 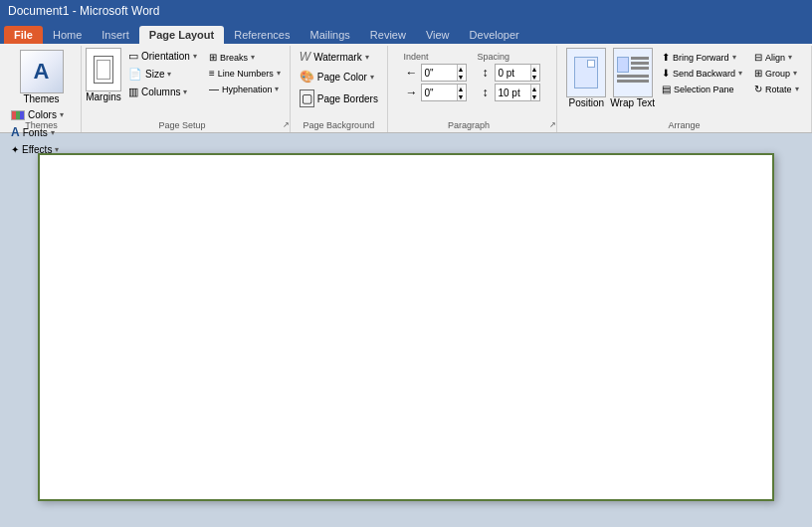 What do you see at coordinates (438, 35) in the screenshot?
I see `tab-view: View` at bounding box center [438, 35].